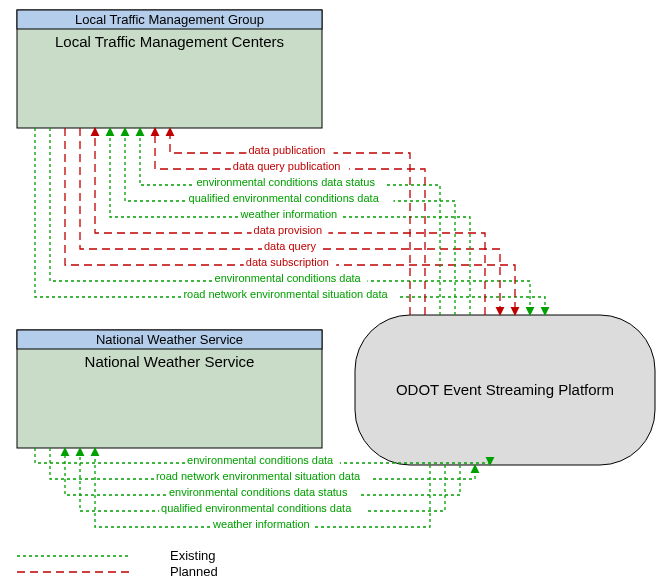 Image resolution: width=668 pixels, height=585 pixels. Describe the element at coordinates (170, 340) in the screenshot. I see `nws-header-text: National Weather Service` at that location.